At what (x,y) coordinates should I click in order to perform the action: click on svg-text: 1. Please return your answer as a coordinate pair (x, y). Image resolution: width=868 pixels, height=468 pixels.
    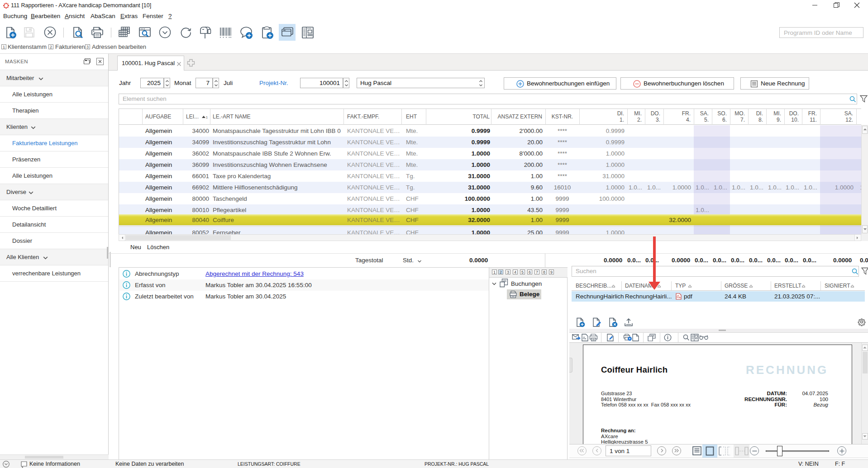
    Looking at the image, I should click on (207, 118).